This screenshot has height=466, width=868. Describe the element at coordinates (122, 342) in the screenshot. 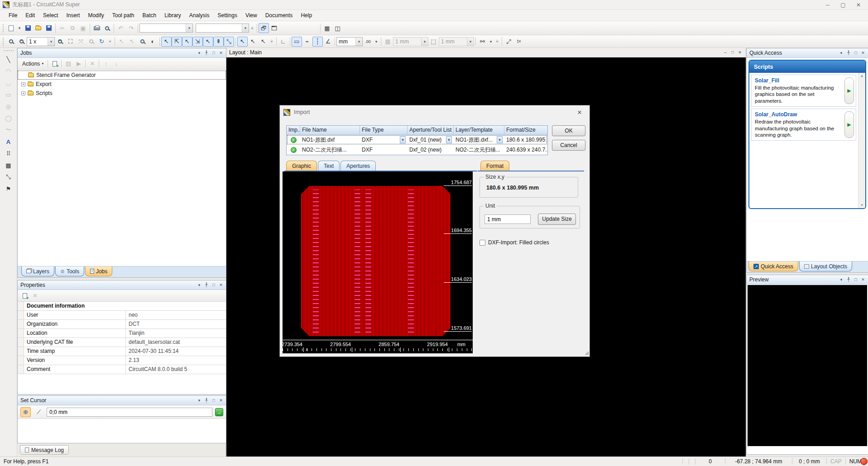

I see `property-row-cat-file: Underlying CAT filedefault_lasersolar.ca…` at that location.